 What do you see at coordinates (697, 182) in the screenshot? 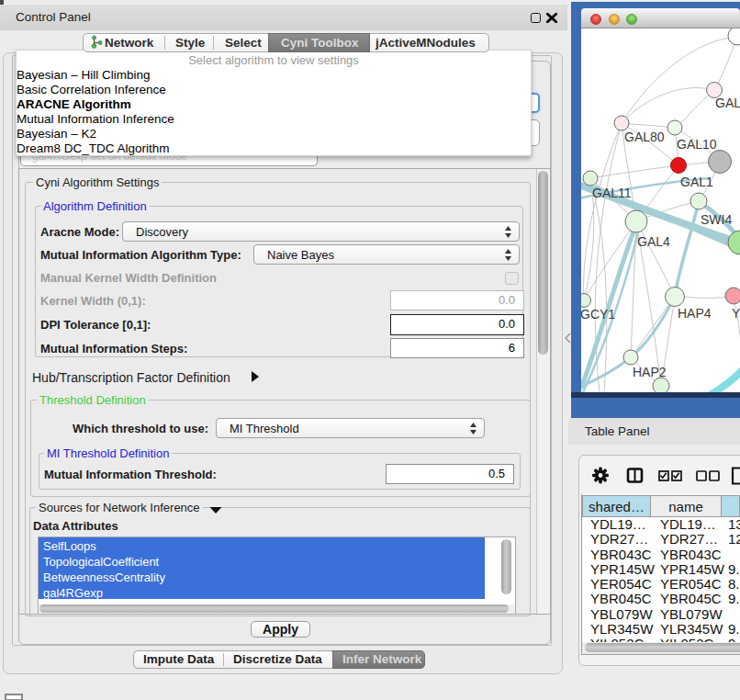
I see `svg-text: GAL1` at bounding box center [697, 182].